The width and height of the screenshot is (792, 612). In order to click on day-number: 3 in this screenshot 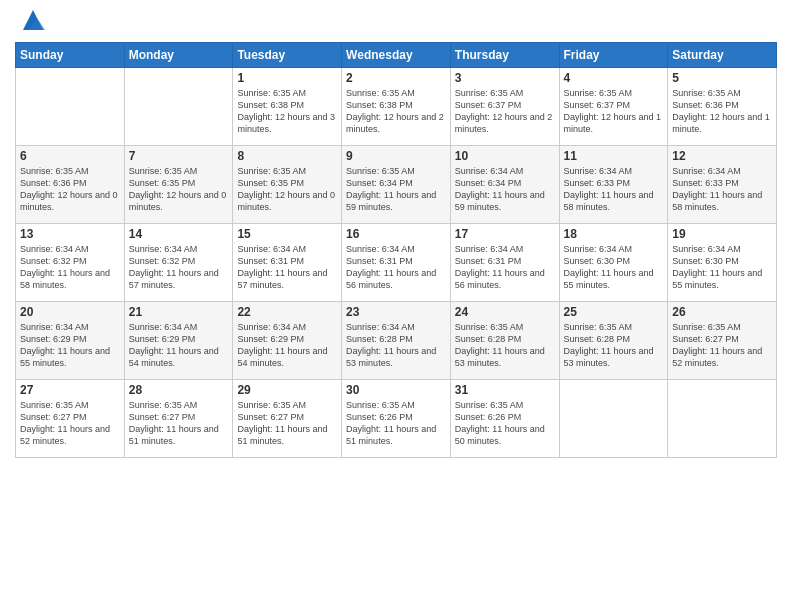, I will do `click(505, 78)`.